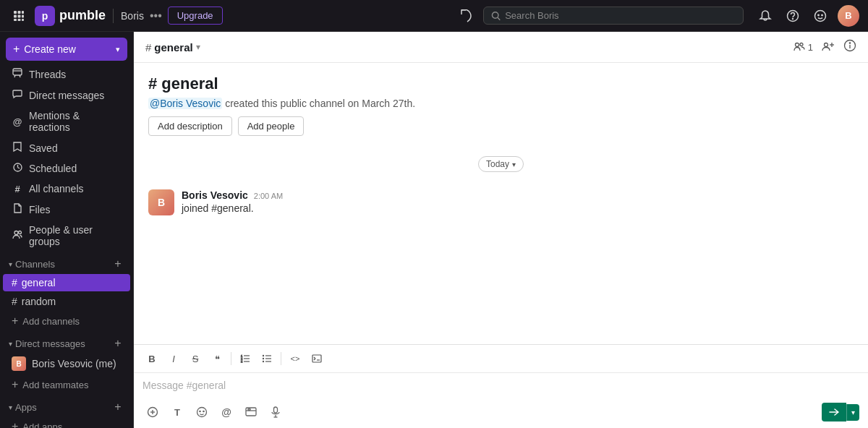 Image resolution: width=868 pixels, height=428 pixels. What do you see at coordinates (67, 262) in the screenshot?
I see `channels-section: ▾ Channels +` at bounding box center [67, 262].